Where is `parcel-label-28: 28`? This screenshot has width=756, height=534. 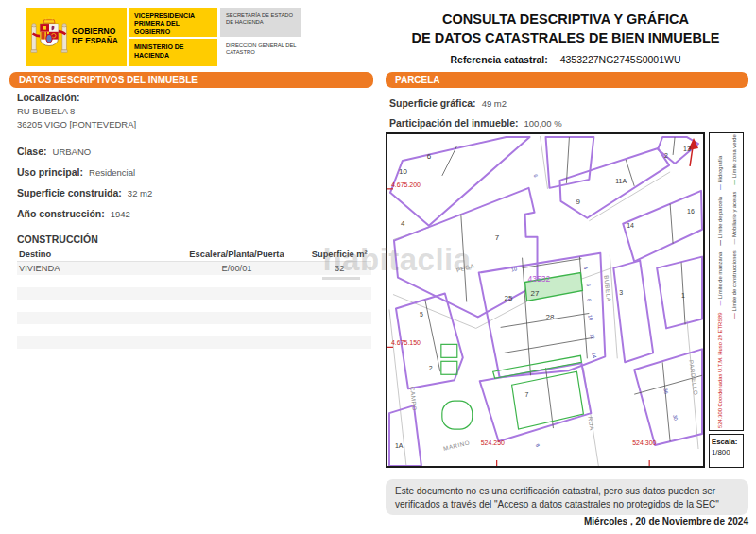 parcel-label-28: 28 is located at coordinates (550, 318).